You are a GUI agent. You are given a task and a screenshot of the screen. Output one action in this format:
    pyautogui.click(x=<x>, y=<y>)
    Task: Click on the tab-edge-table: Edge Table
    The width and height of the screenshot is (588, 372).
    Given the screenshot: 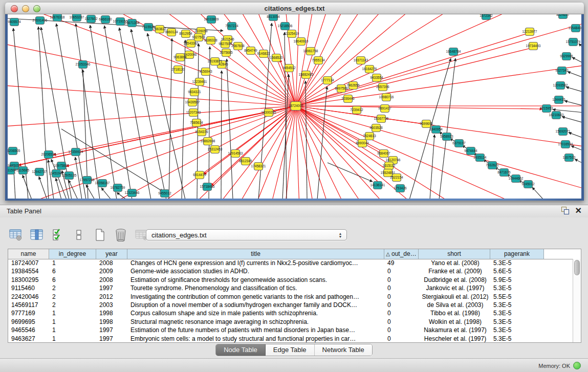 What is the action you would take?
    pyautogui.click(x=290, y=350)
    